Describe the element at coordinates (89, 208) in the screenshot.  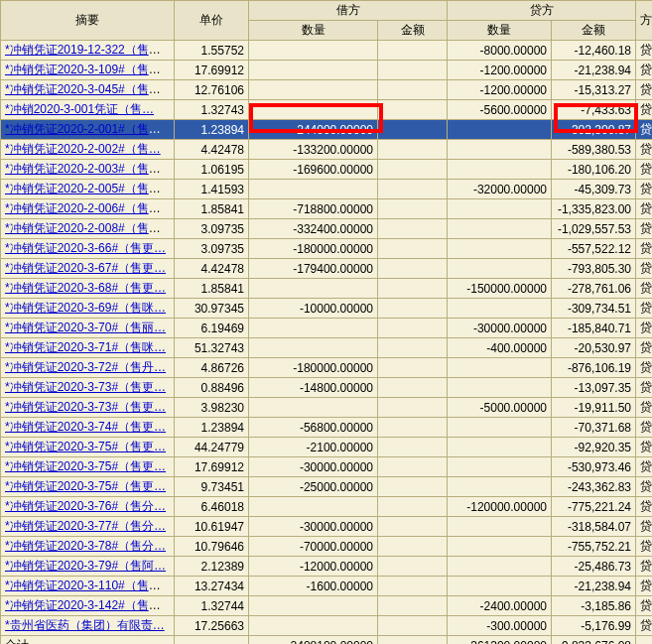
I see `summary-link: *冲销凭证2020-2-006#（售更…` at that location.